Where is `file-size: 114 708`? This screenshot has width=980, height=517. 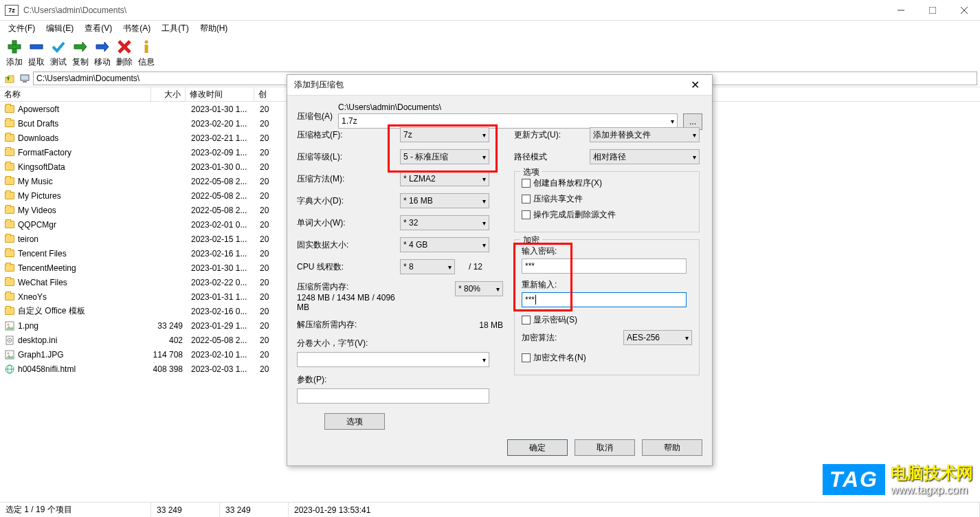
file-size: 114 708 is located at coordinates (170, 355).